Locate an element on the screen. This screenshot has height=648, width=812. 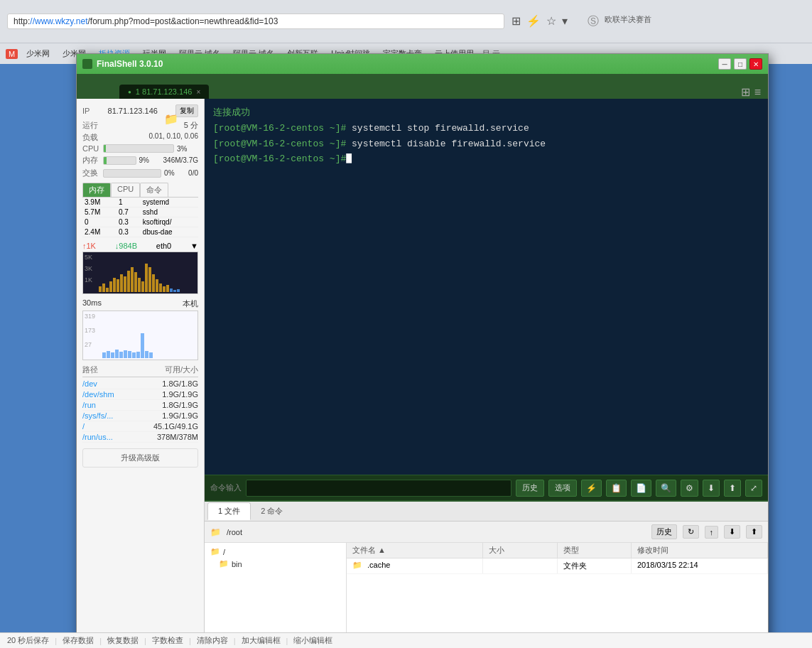
file-upload-btn: ⬆ is located at coordinates (754, 531).